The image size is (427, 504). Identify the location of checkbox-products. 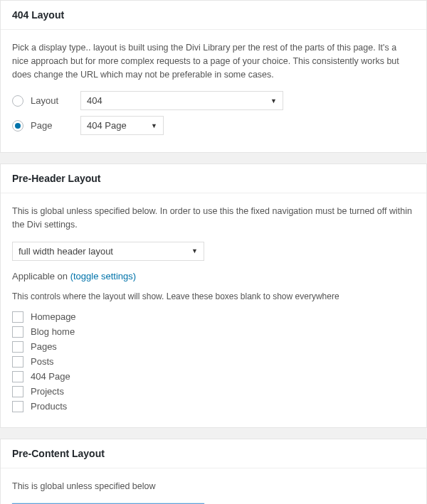
(18, 407).